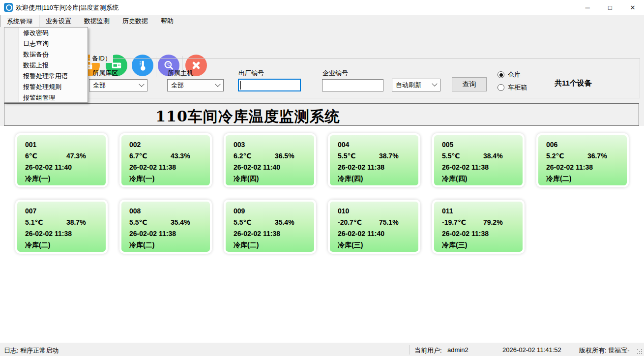  Describe the element at coordinates (566, 156) in the screenshot. I see `device-temperature: 5.2℃` at that location.